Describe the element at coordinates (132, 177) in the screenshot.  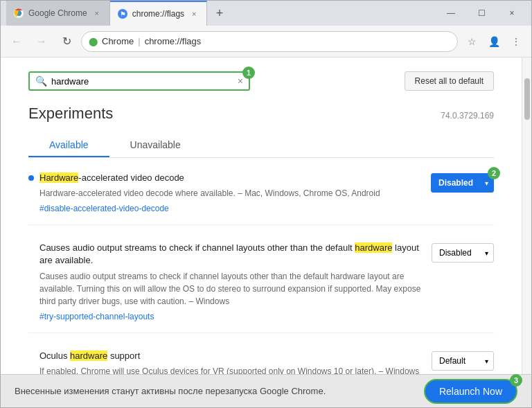
I see `item1-title-rest: -accelerated video decode` at that location.